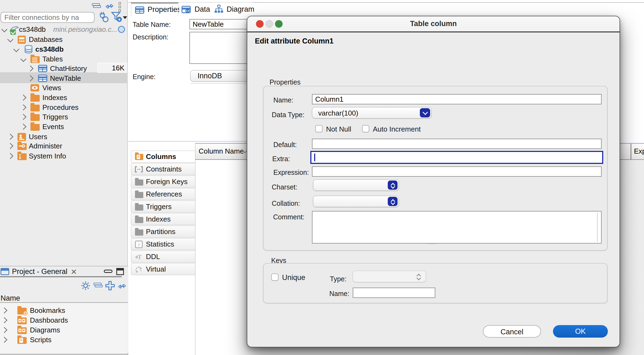  What do you see at coordinates (104, 17) in the screenshot?
I see `plug-icon` at bounding box center [104, 17].